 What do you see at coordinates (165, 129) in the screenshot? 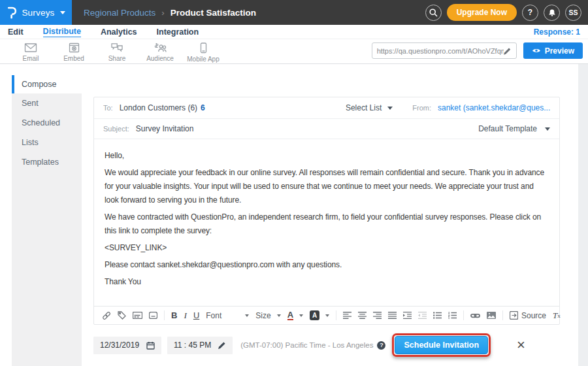
I see `subject-value: Survey Invitation` at bounding box center [165, 129].